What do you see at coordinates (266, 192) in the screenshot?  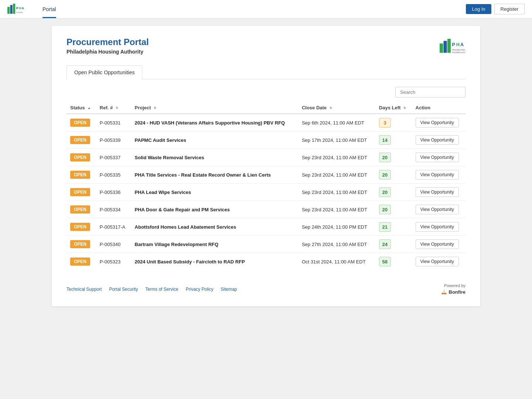 I see `table-row: OPEN P-005336 PHA Lead Wipe Services Sep…` at bounding box center [266, 192].